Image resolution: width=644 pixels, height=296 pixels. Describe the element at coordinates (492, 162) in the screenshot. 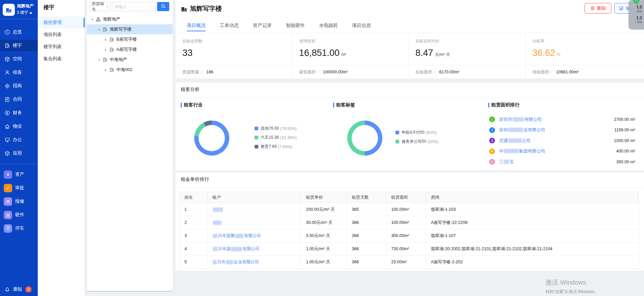

I see `rank-badge: 5` at that location.